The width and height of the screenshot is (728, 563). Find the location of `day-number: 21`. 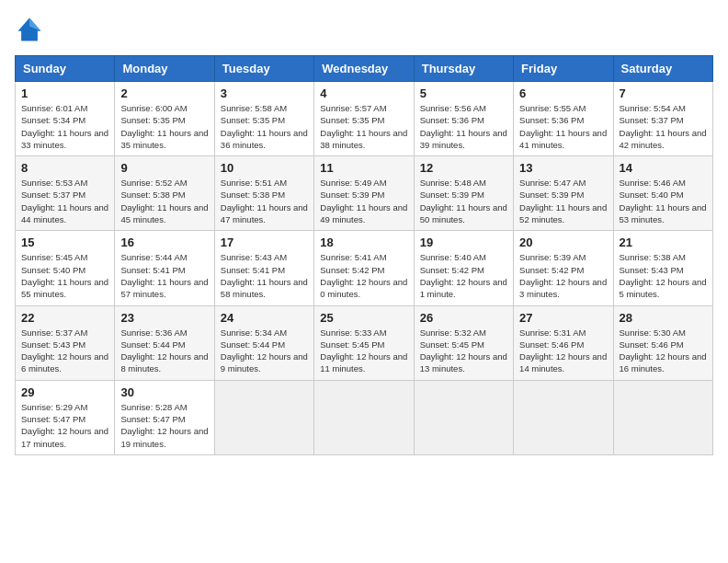

day-number: 21 is located at coordinates (664, 243).